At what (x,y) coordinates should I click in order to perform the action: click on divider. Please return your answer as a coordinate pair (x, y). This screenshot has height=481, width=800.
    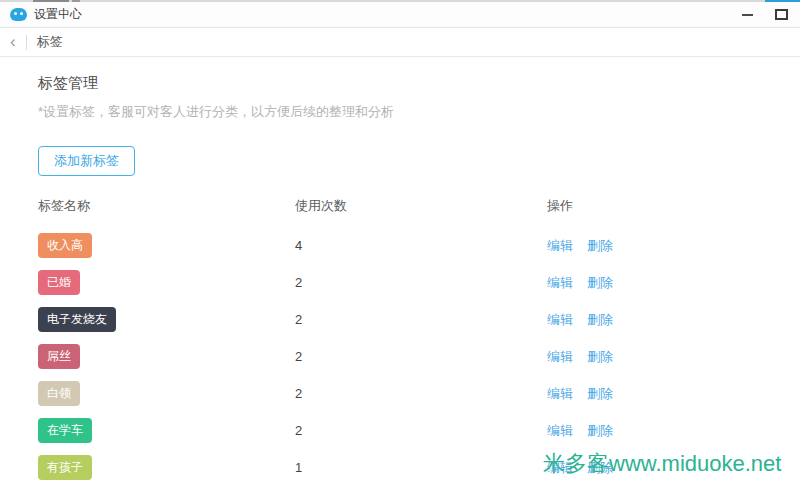
    Looking at the image, I should click on (26, 42).